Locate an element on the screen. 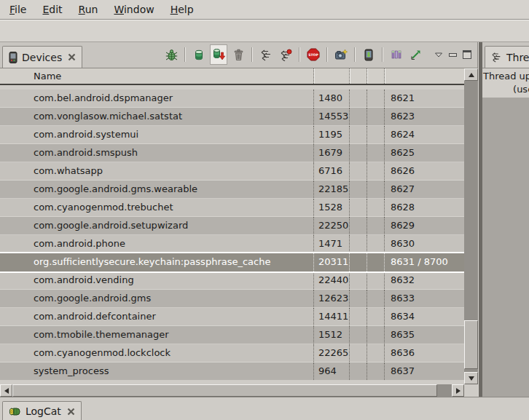 The image size is (529, 420). device-client-row: com.android.phone 1471 8630 is located at coordinates (232, 245).